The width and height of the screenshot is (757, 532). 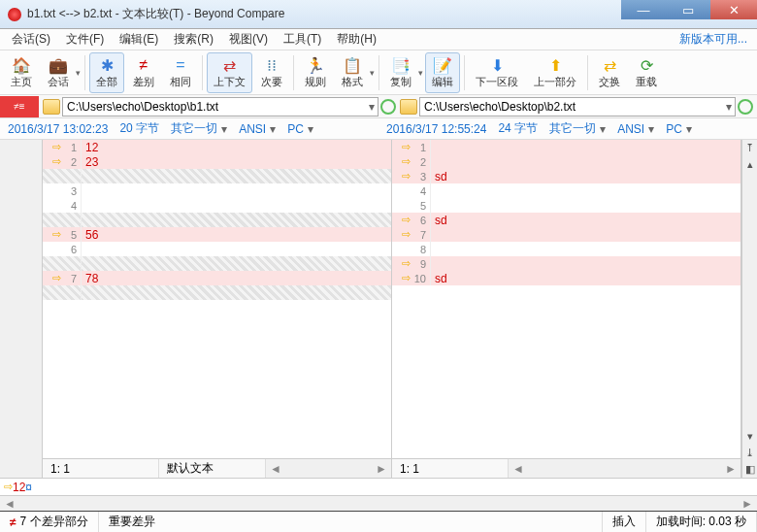 I want to click on context-button: ⇄上下文, so click(x=229, y=73).